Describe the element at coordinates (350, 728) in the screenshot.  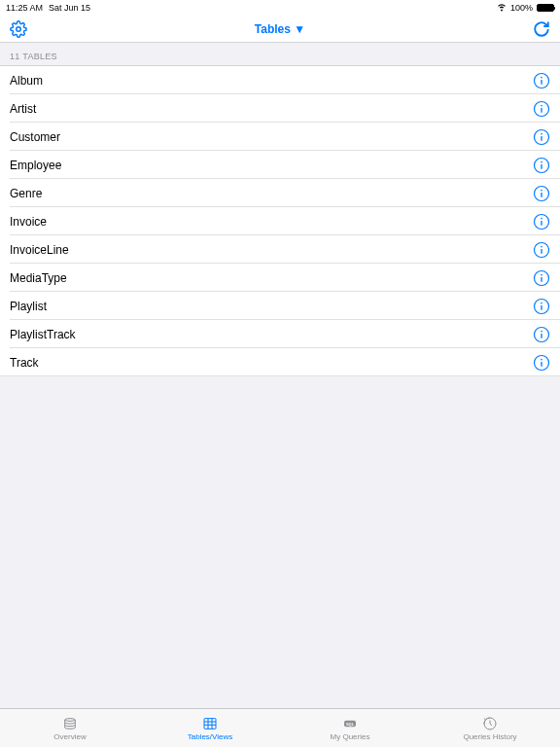
I see `tab-my-queries: SQLMy Queries` at that location.